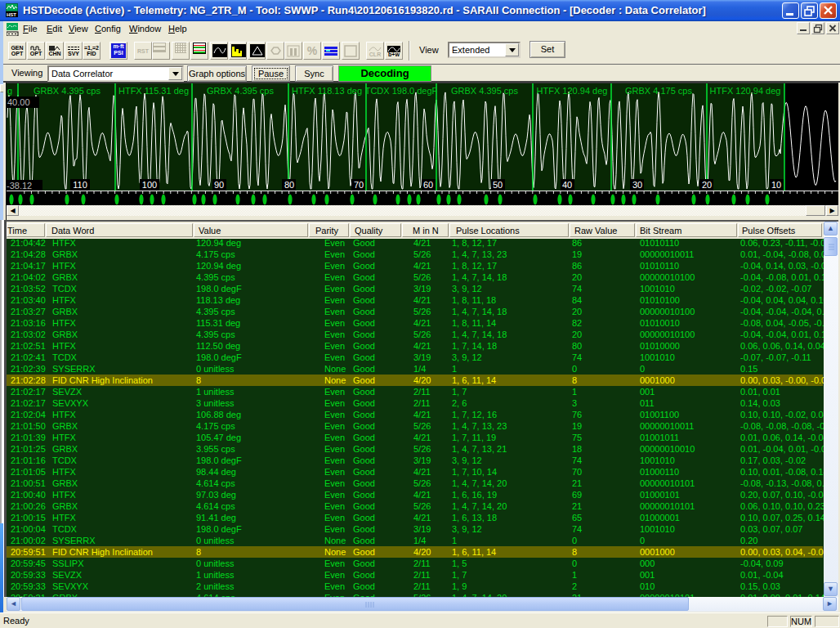 The height and width of the screenshot is (628, 840). I want to click on svg-text: 50, so click(498, 185).